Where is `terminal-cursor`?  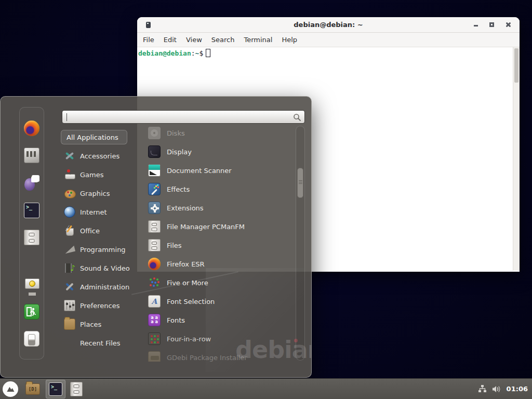
terminal-cursor is located at coordinates (208, 53).